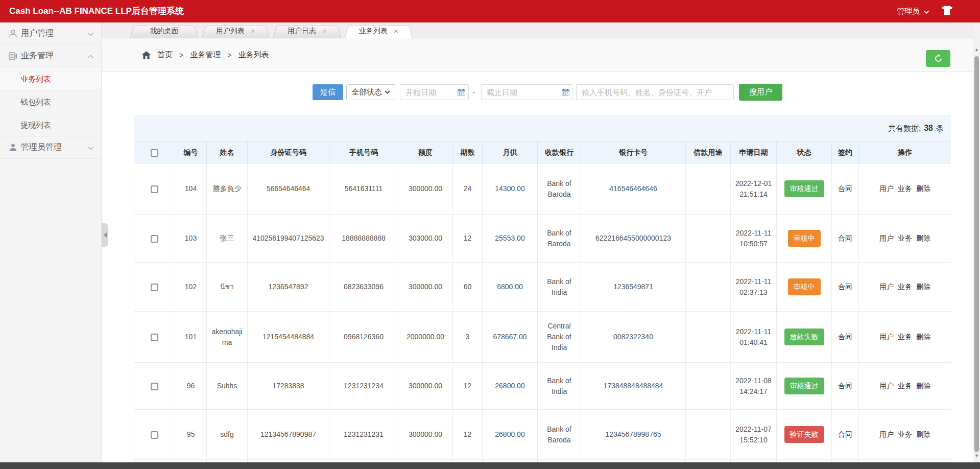  Describe the element at coordinates (236, 31) in the screenshot. I see `tab-用户列表: 用户列表×` at that location.